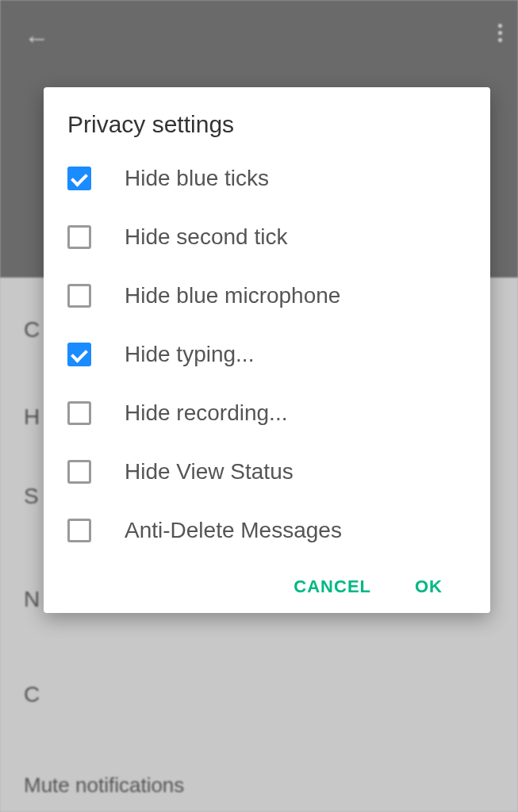 This screenshot has height=812, width=518. Describe the element at coordinates (209, 472) in the screenshot. I see `option-label: Hide View Status` at that location.